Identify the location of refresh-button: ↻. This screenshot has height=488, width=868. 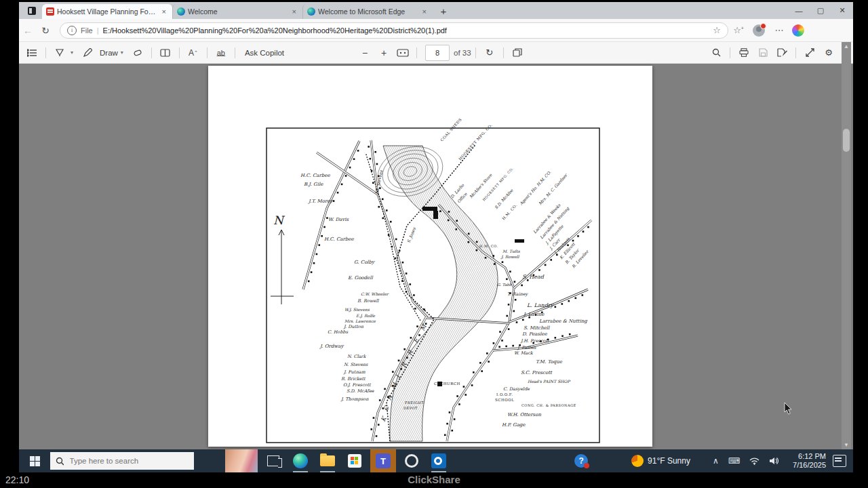
(45, 30).